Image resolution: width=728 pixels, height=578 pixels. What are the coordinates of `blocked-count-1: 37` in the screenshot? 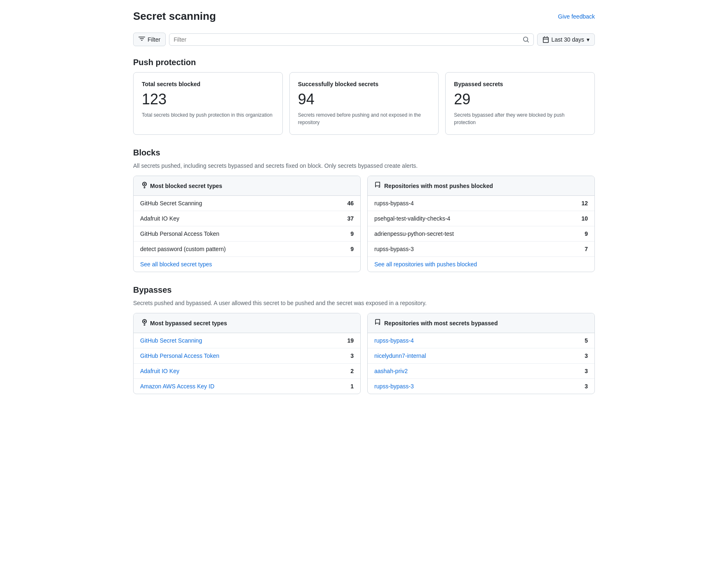 It's located at (350, 219).